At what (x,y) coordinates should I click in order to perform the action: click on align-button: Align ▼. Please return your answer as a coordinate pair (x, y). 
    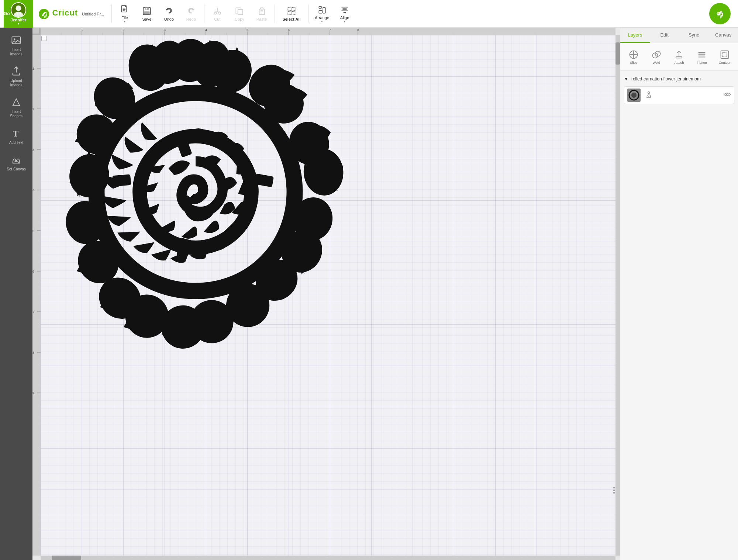
    Looking at the image, I should click on (345, 14).